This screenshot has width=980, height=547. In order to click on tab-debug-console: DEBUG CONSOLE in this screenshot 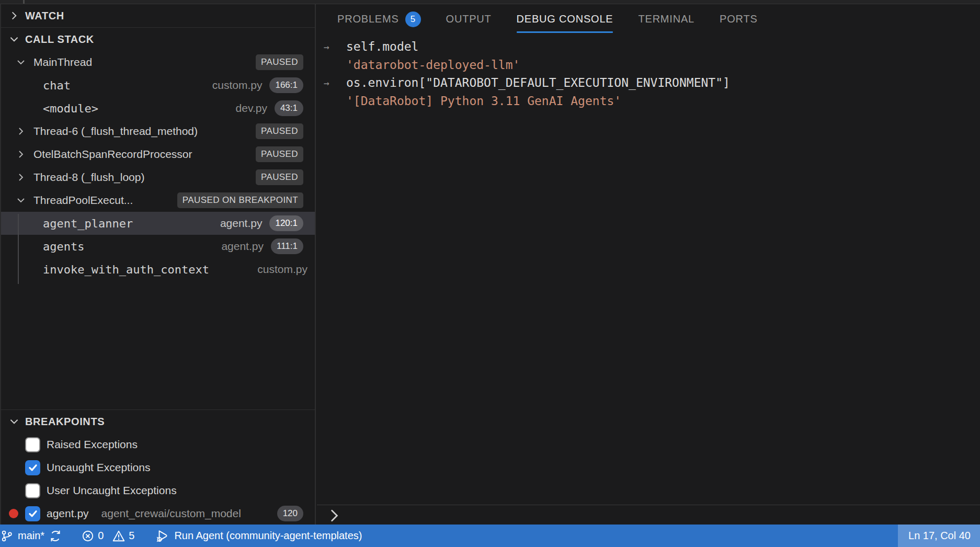, I will do `click(565, 19)`.